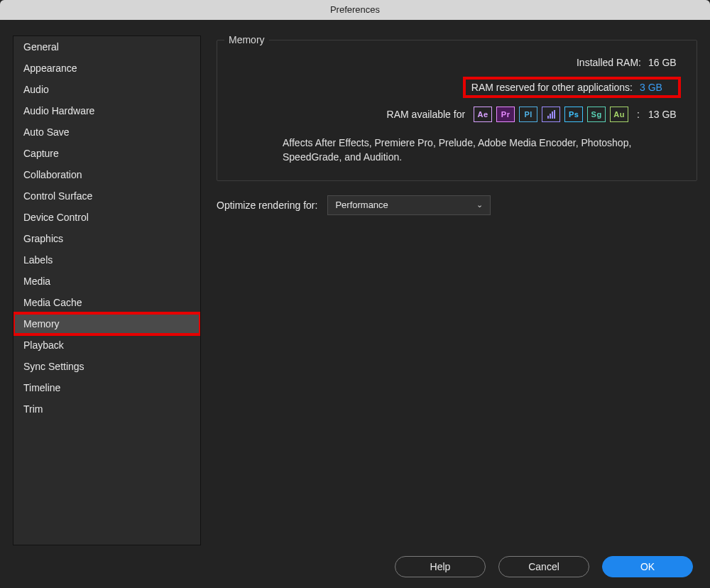  Describe the element at coordinates (267, 205) in the screenshot. I see `optimize-label: Optimize rendering for:` at that location.